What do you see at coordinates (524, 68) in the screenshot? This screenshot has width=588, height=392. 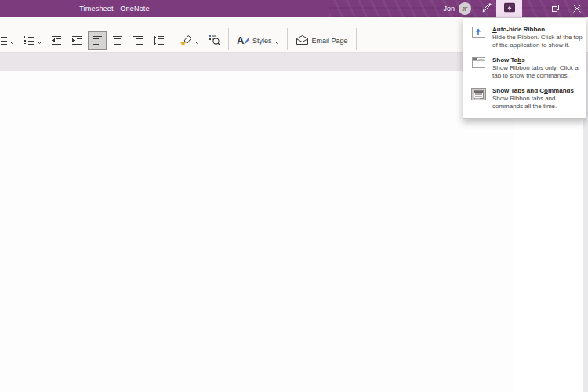 I see `ribbon-display-options-menu: Auto-hide Ribbon Hide the Ribbon. Click …` at bounding box center [524, 68].